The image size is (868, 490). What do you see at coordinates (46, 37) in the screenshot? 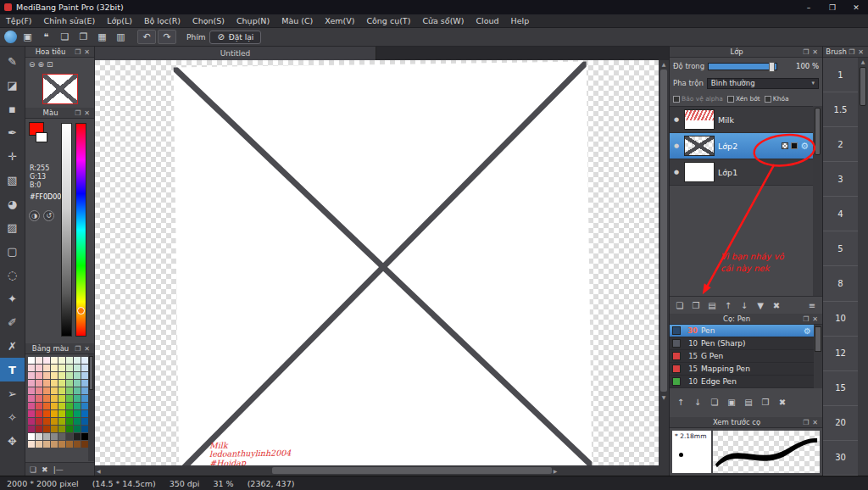
I see `comment-icon: ❝` at bounding box center [46, 37].